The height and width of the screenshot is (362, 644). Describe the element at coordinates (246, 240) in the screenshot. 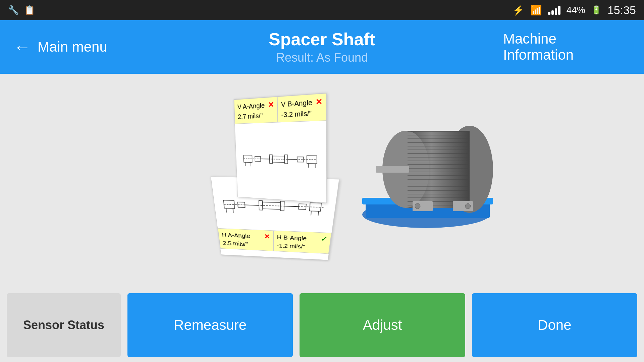

I see `h-a-angle-cell: H A-Angle ✕ 2.5 mils/"` at that location.